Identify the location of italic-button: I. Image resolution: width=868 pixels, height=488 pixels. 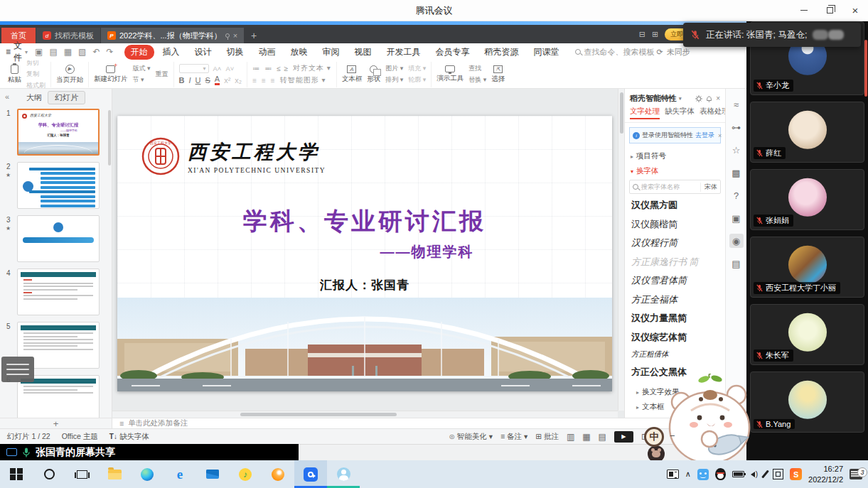
(189, 80).